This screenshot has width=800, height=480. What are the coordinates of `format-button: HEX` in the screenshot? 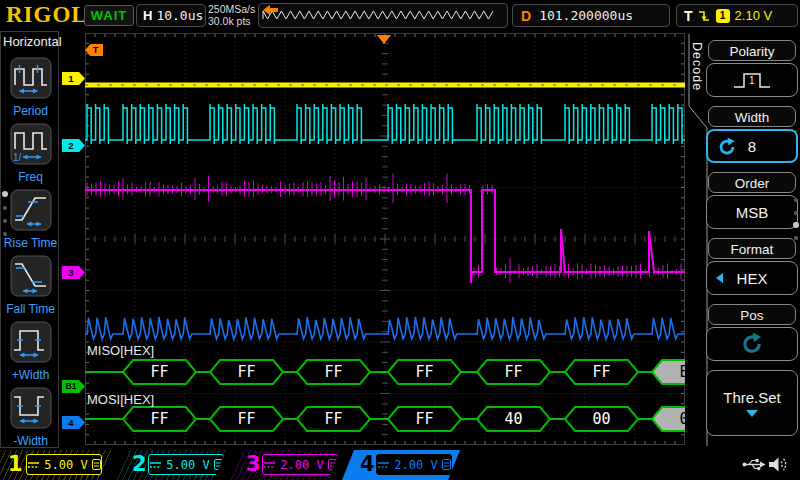 It's located at (752, 278).